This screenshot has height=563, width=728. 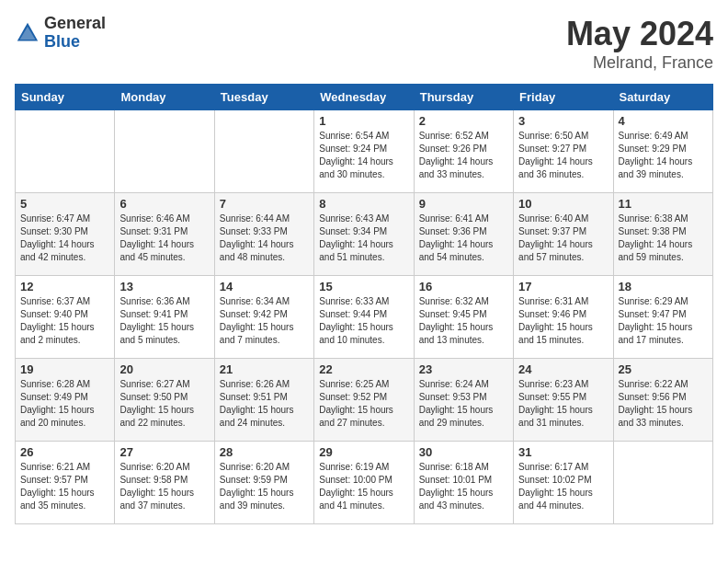 What do you see at coordinates (563, 321) in the screenshot?
I see `day-info: Sunrise: 6:31 AM Sunset: 9:46 PM Dayligh…` at bounding box center [563, 321].